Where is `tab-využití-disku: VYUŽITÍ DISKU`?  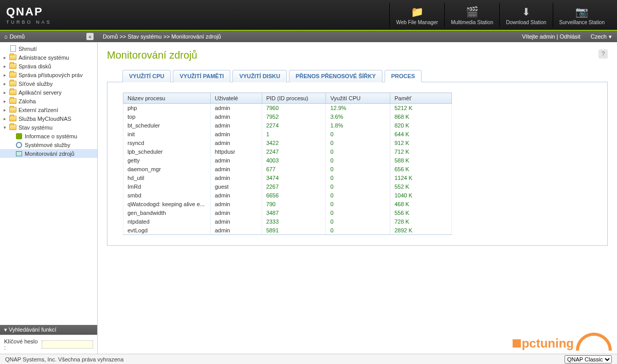 tab-využití-disku: VYUŽITÍ DISKU is located at coordinates (259, 76).